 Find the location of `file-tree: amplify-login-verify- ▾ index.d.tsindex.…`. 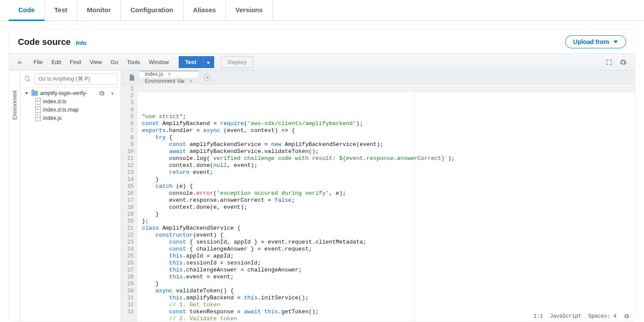

file-tree: amplify-login-verify- ▾ index.d.tsindex.… is located at coordinates (71, 105).